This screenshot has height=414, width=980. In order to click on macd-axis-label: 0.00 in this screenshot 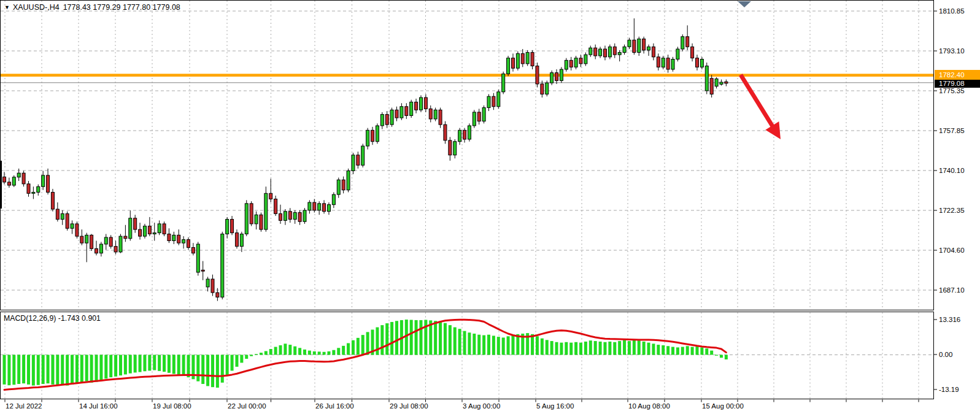, I will do `click(946, 355)`.